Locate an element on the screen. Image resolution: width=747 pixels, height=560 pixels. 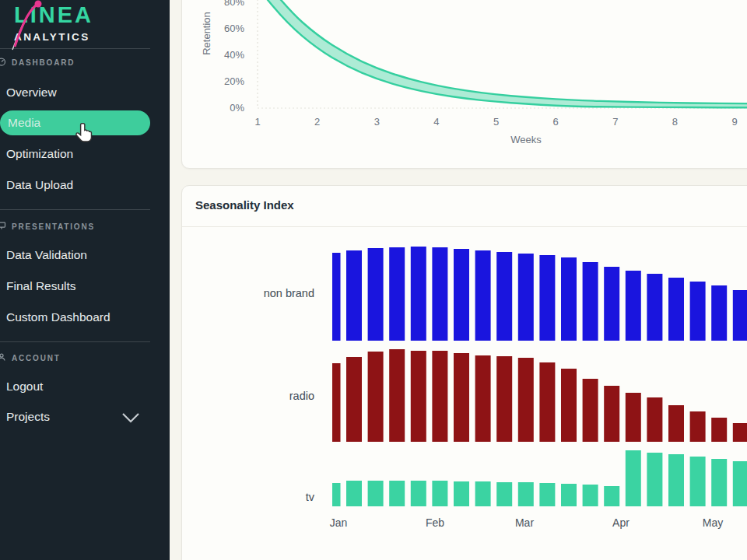
row-label-radio: radio is located at coordinates (302, 396).